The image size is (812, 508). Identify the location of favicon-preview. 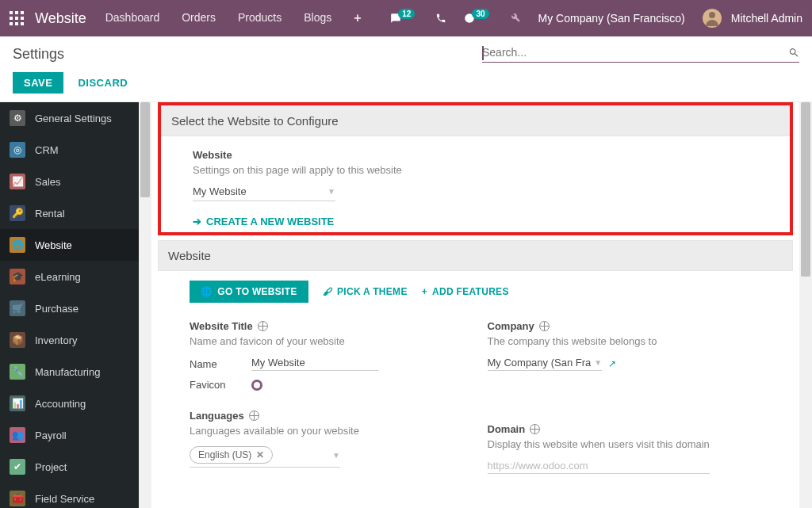
(257, 385).